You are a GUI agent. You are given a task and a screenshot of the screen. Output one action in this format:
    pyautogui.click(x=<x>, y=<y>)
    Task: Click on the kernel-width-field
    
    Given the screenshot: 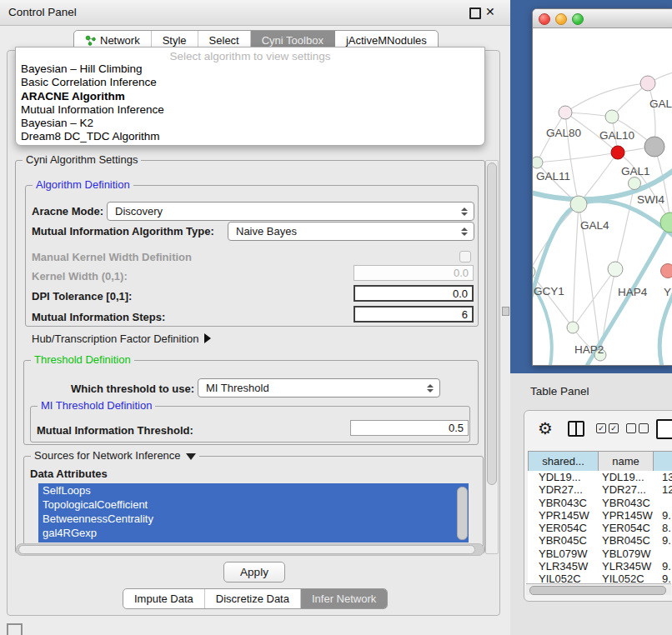 What is the action you would take?
    pyautogui.click(x=414, y=273)
    